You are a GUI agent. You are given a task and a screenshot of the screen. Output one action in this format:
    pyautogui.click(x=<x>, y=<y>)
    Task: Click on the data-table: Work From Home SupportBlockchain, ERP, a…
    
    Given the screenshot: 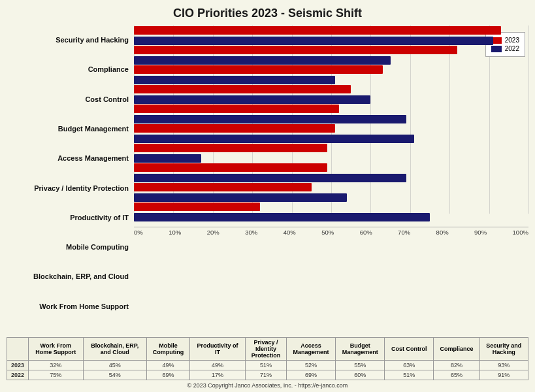 What is the action you would take?
    pyautogui.click(x=268, y=359)
    